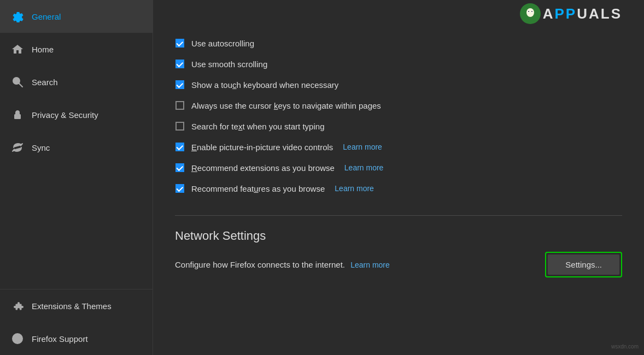 This screenshot has height=355, width=644. I want to click on smooth-scrolling-checkbox-wrap, so click(180, 64).